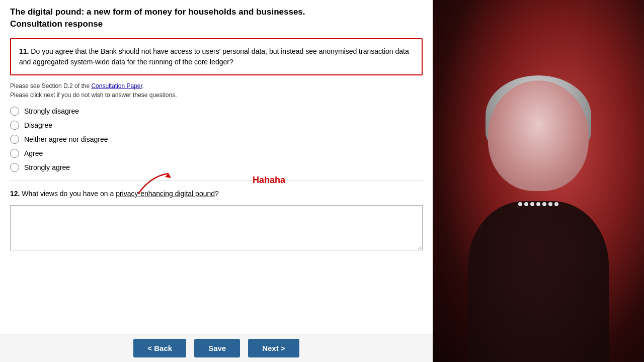 This screenshot has width=644, height=362. What do you see at coordinates (216, 139) in the screenshot?
I see `option-neither: Neither agree nor disagree` at bounding box center [216, 139].